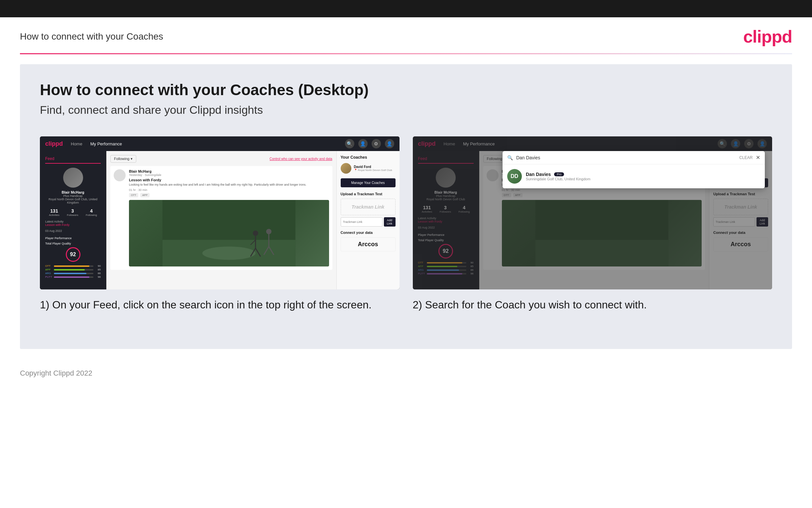 This screenshot has width=812, height=508. Describe the element at coordinates (220, 213) in the screenshot. I see `screenshot-1-frame: clippd Home My Performance 🔍 👤 ⚙ 👤 Feed` at that location.